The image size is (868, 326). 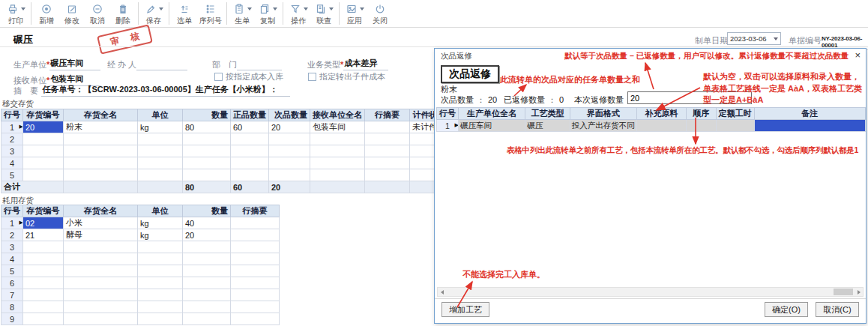 I want to click on table-row: 221酵母kg20, so click(x=141, y=235).